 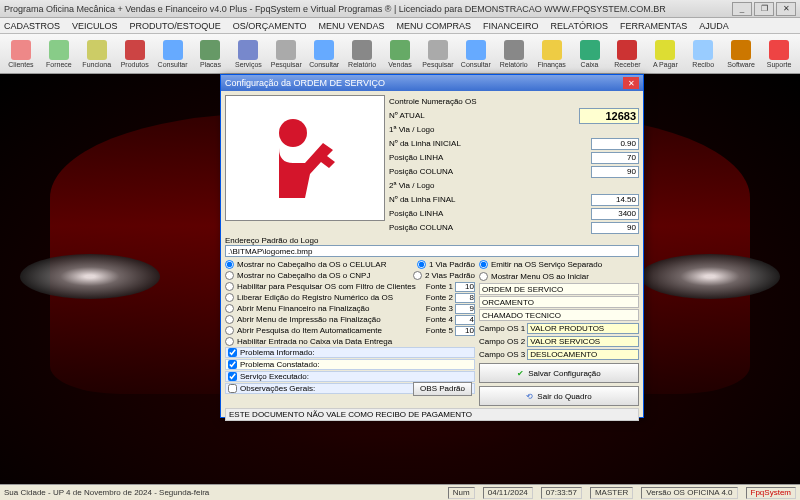 I want to click on toolbar-clientes: Clientes, so click(x=21, y=54).